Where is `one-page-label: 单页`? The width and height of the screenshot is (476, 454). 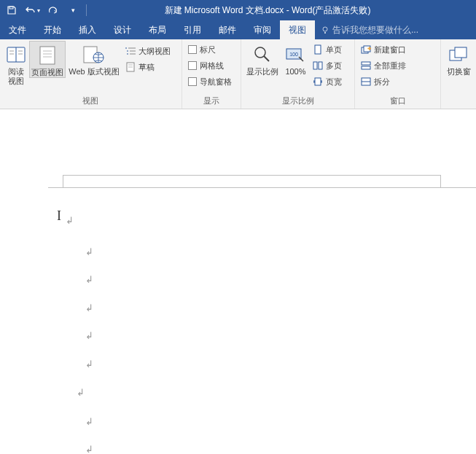 one-page-label: 单页 is located at coordinates (334, 50).